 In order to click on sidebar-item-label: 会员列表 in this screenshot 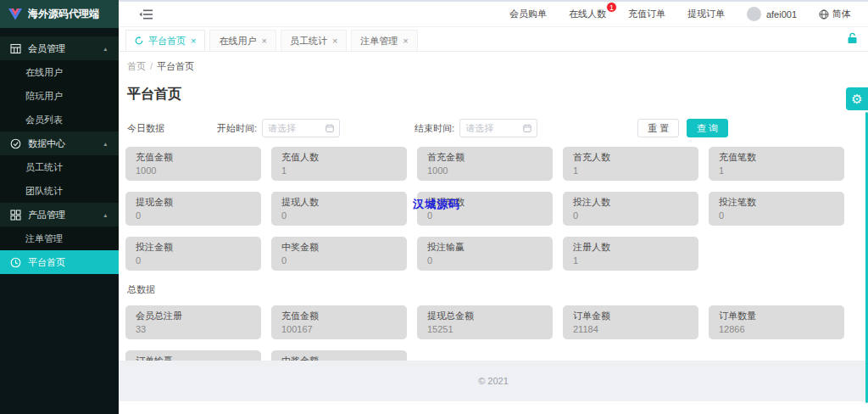, I will do `click(44, 120)`.